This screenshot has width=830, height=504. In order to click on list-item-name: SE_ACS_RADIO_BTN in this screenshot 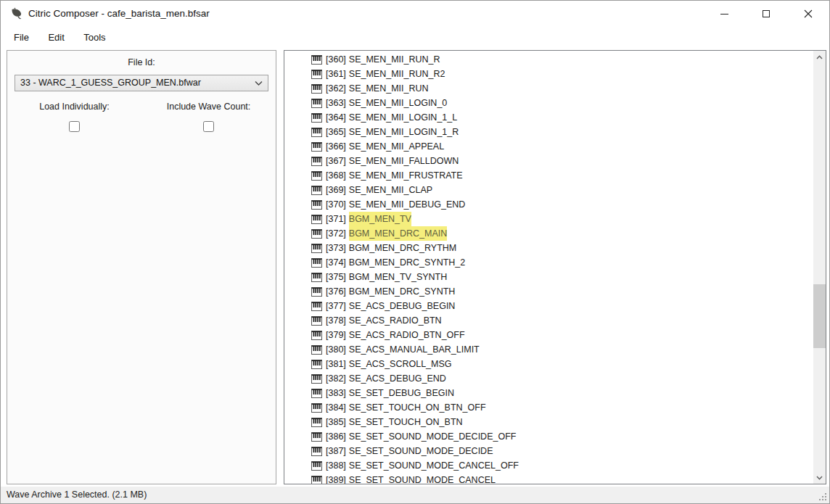, I will do `click(395, 321)`.